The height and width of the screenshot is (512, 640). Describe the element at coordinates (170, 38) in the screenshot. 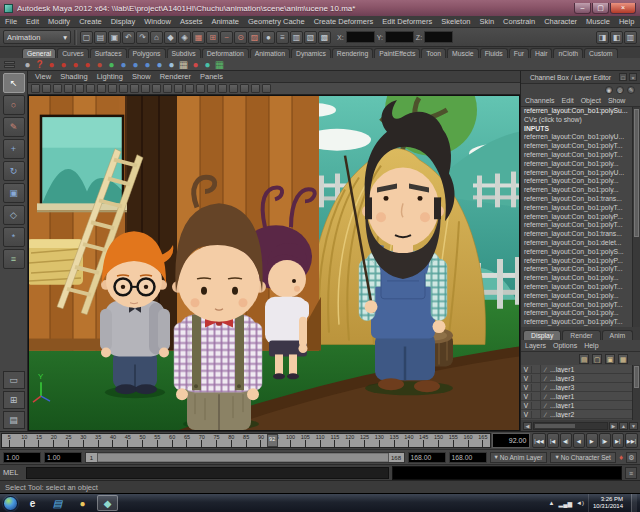

I see `select-object-icon: ◆` at that location.